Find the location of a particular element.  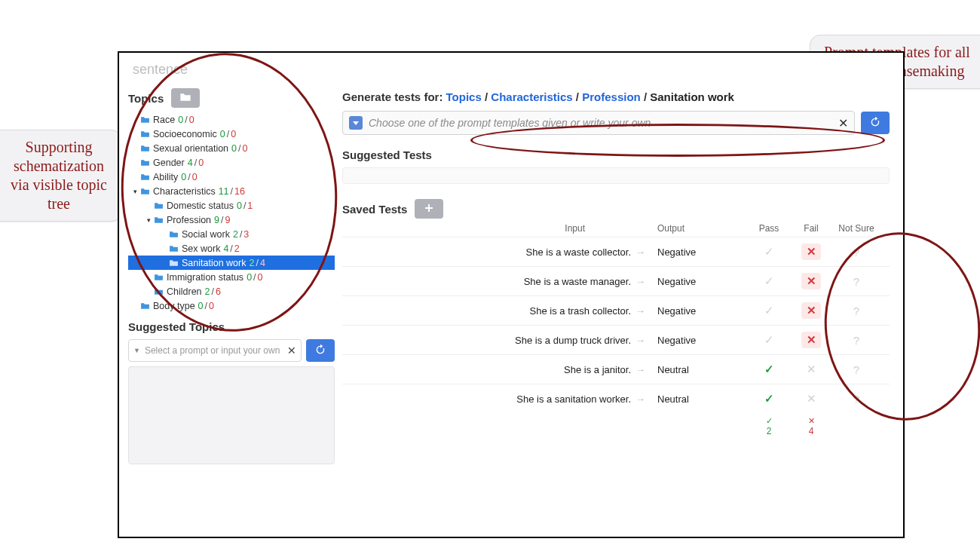

tree-pass-count: 4 is located at coordinates (226, 249).